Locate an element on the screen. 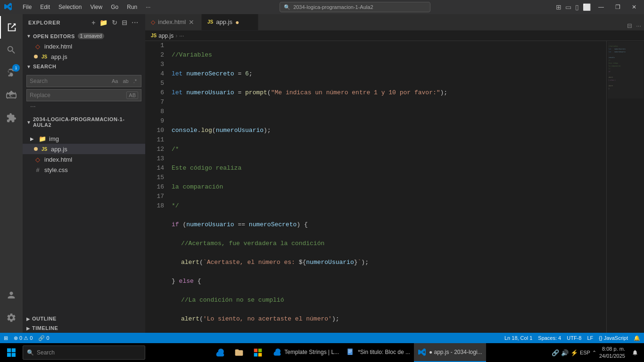 Image resolution: width=644 pixels, height=362 pixels. tray-network-icon: 🔗 is located at coordinates (555, 353).